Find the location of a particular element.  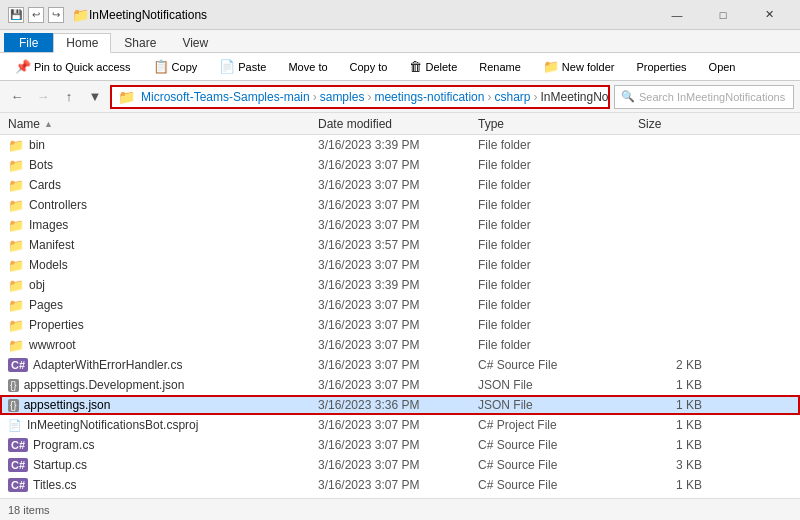

paste-icon: 📄 is located at coordinates (227, 66).